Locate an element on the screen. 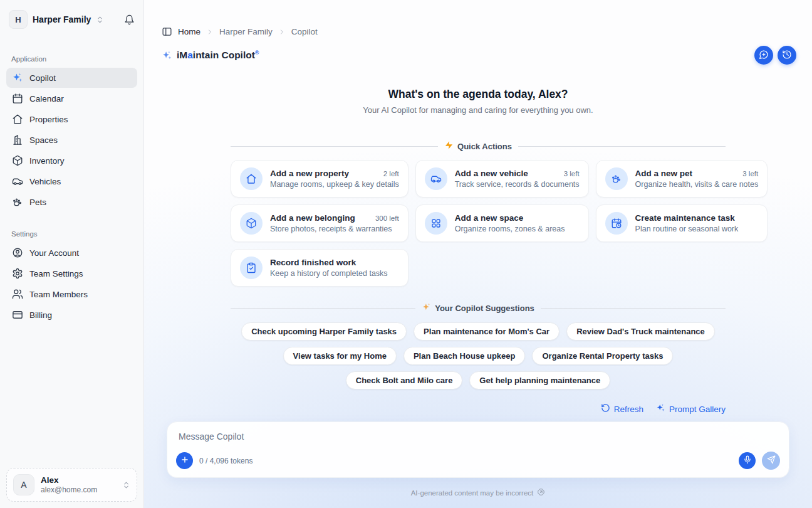  history-icon is located at coordinates (787, 55).